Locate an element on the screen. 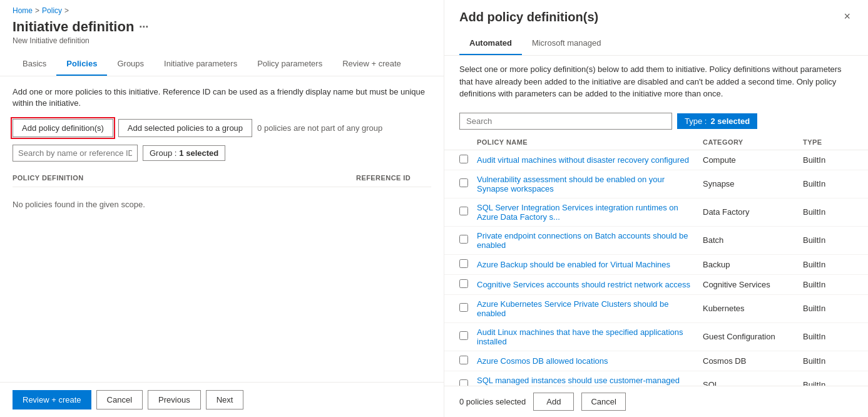 The width and height of the screenshot is (868, 417). policy-name-cell: SQL managed instances should use custome… is located at coordinates (590, 381).